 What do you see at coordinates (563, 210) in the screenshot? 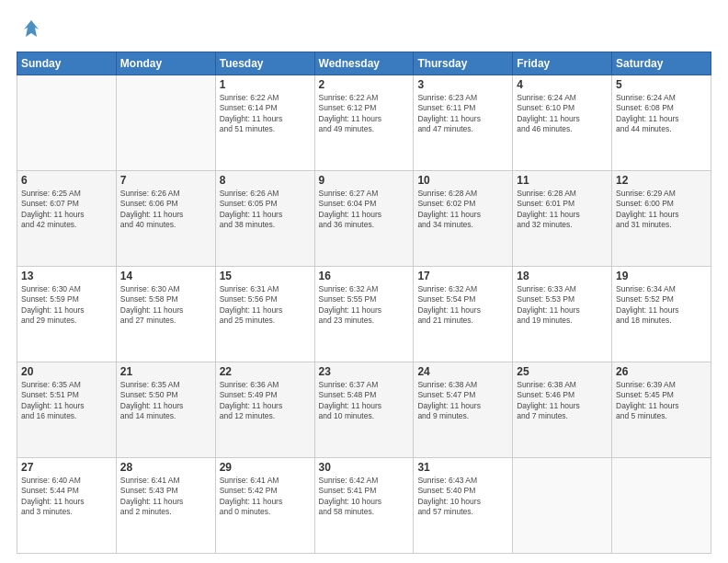
I see `day-info: Sunrise: 6:28 AM Sunset: 6:01 PM Dayligh…` at bounding box center [563, 210].